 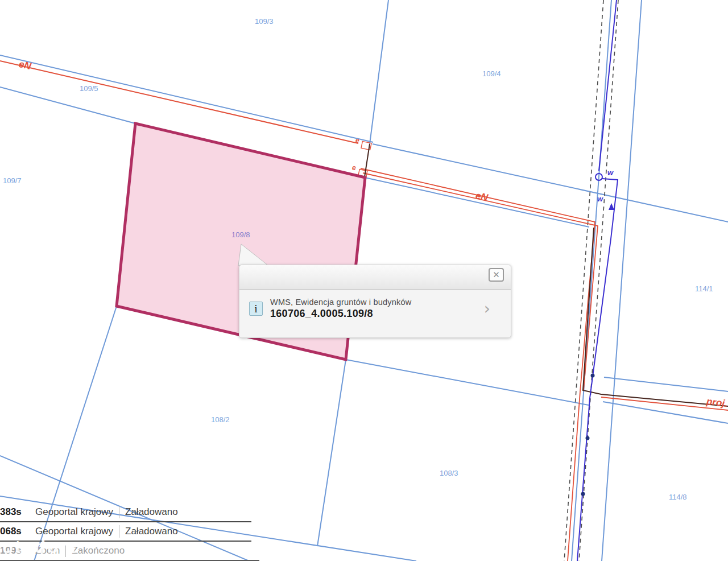 What do you see at coordinates (375, 302) in the screenshot?
I see `feature-info-popup: ✕ i WMS, Ewidencja gruntów i budynków 16…` at bounding box center [375, 302].